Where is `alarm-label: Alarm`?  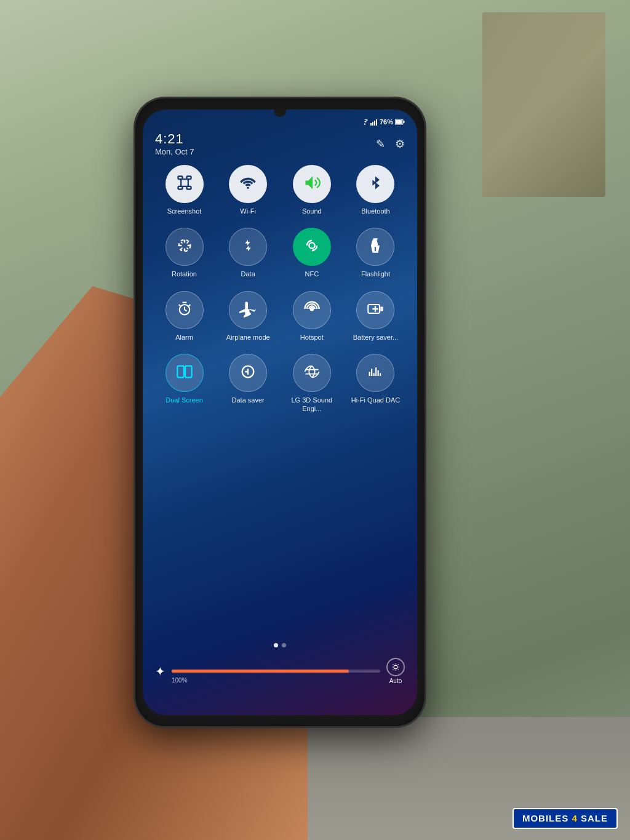 alarm-label: Alarm is located at coordinates (185, 337).